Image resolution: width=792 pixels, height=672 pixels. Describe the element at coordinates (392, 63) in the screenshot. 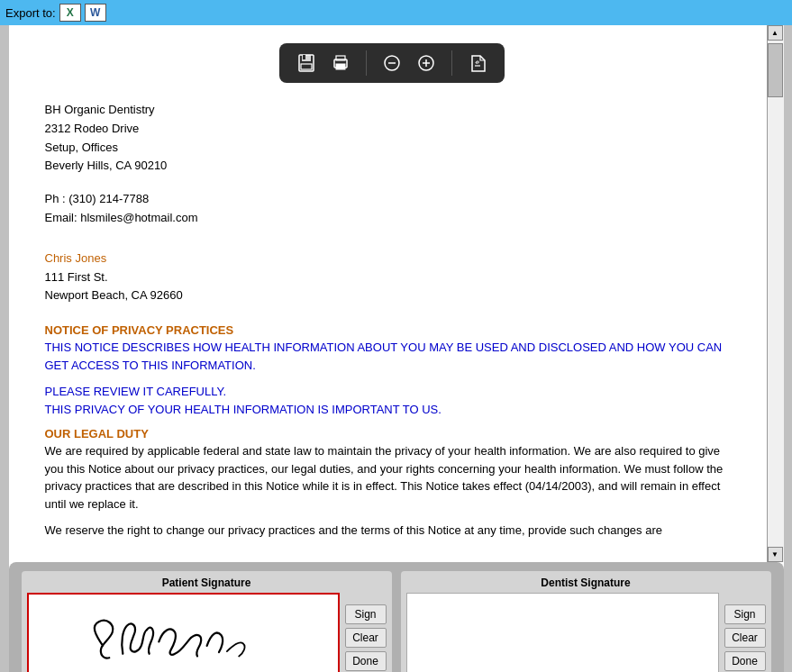

I see `zoom-out-icon` at that location.